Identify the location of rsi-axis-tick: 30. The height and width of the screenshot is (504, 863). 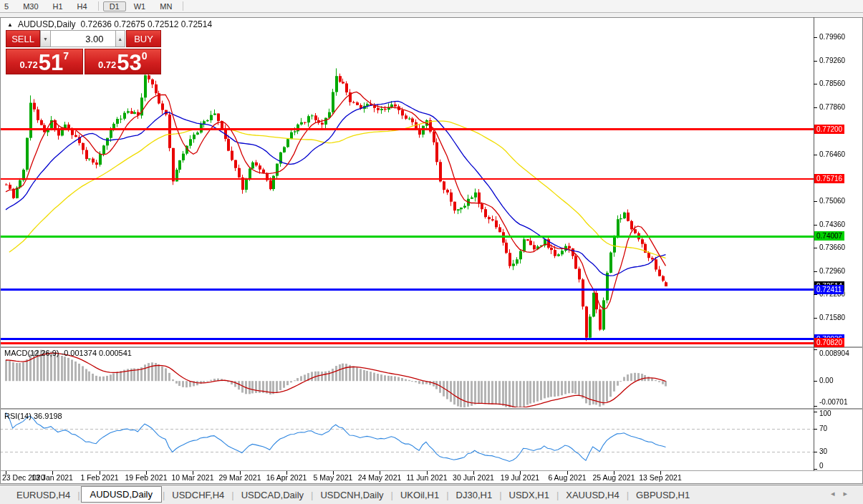
(824, 451).